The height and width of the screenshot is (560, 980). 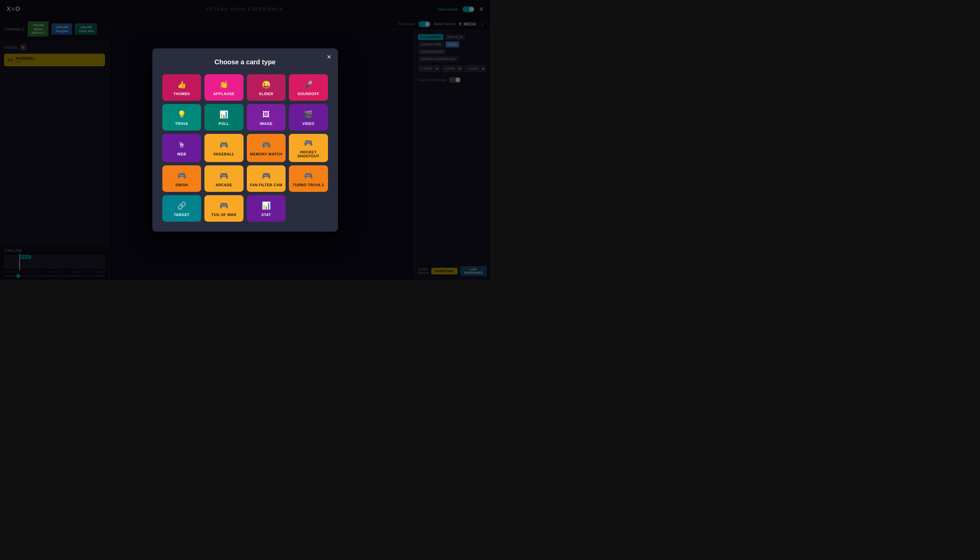 What do you see at coordinates (308, 176) in the screenshot?
I see `turbo-trivia-2-icon: 🎮` at bounding box center [308, 176].